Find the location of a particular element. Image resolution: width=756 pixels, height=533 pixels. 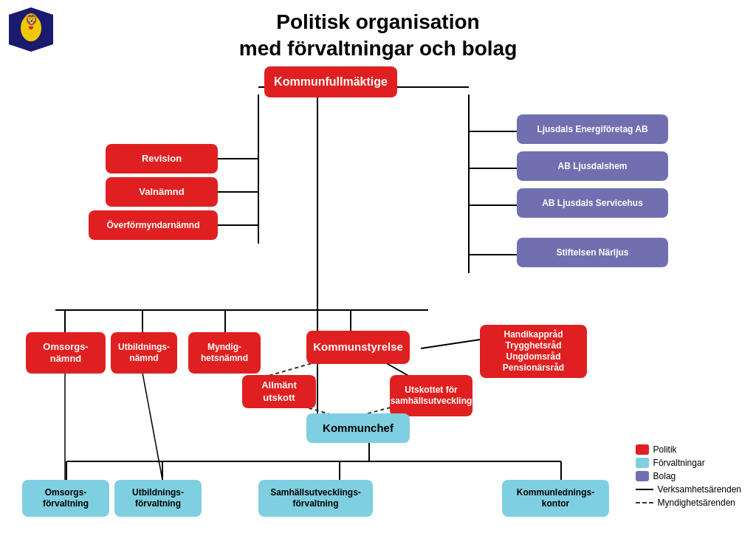

legend-color-politik is located at coordinates (642, 450).